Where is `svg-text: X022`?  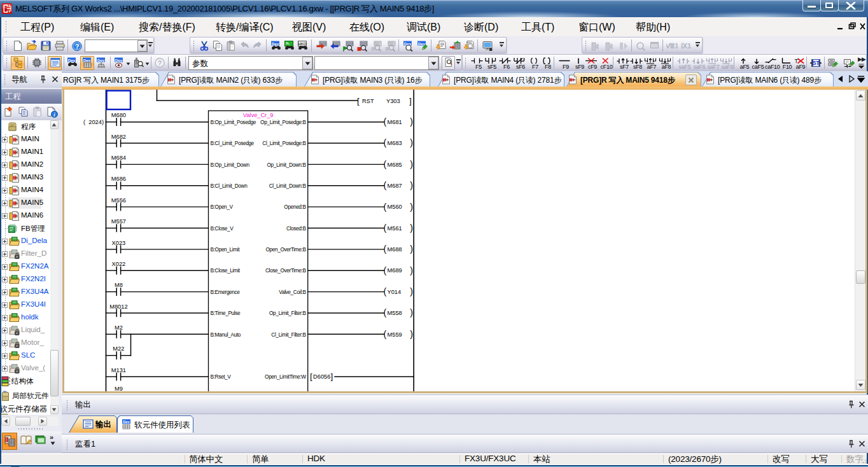 svg-text: X022 is located at coordinates (119, 263).